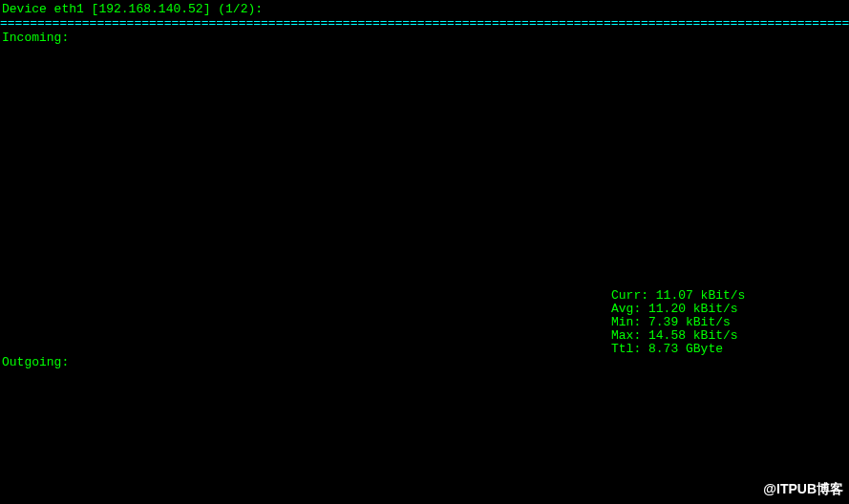 This screenshot has width=849, height=504. I want to click on stat-ttl: Ttl: 8.73 GByte, so click(678, 349).